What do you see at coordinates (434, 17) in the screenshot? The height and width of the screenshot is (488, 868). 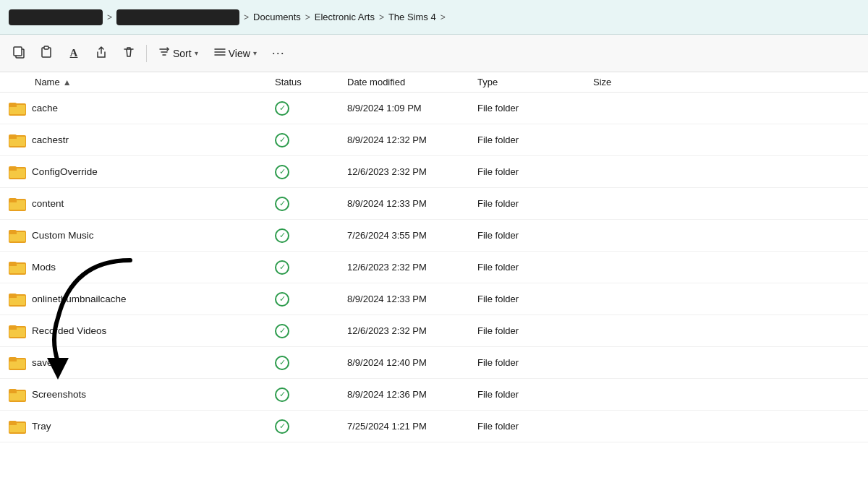 I see `address-bar: > > Documents > Electronic Arts > The Si…` at bounding box center [434, 17].